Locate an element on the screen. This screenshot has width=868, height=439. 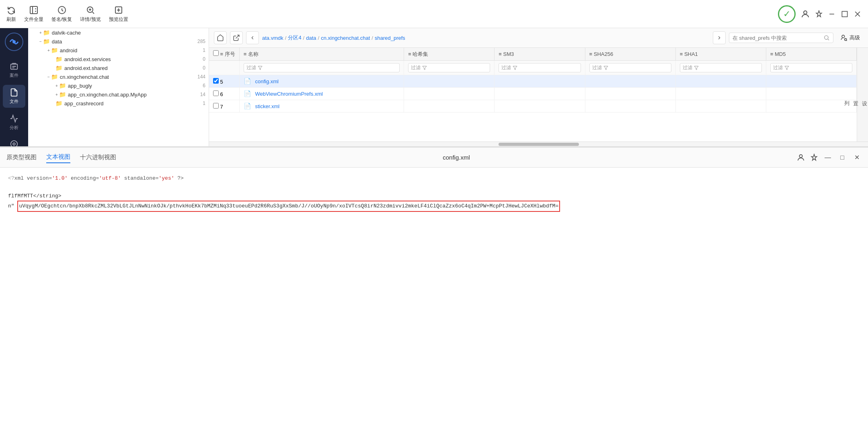
expand-dalvik: + is located at coordinates (41, 33).